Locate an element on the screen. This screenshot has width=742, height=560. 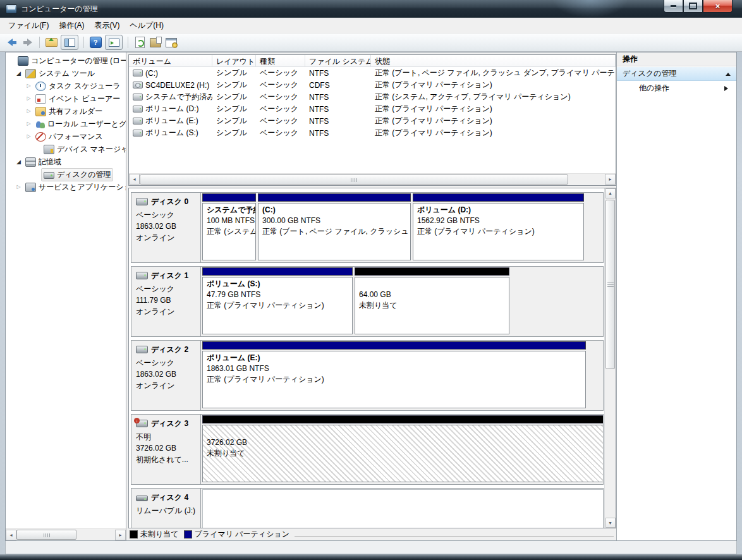
tree-item: ローカル ユーザーとグ is located at coordinates (66, 124).